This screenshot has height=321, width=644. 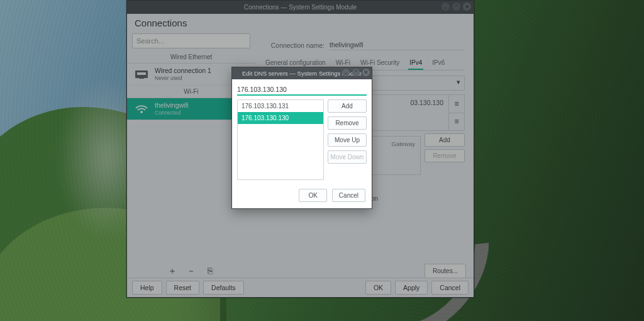 I want to click on modal-ok-button: OK, so click(x=313, y=195).